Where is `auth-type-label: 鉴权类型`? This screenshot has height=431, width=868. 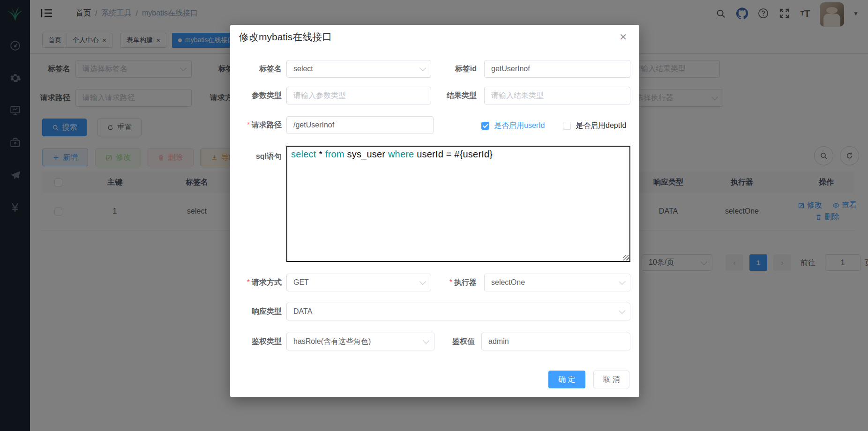 auth-type-label: 鉴权类型 is located at coordinates (256, 342).